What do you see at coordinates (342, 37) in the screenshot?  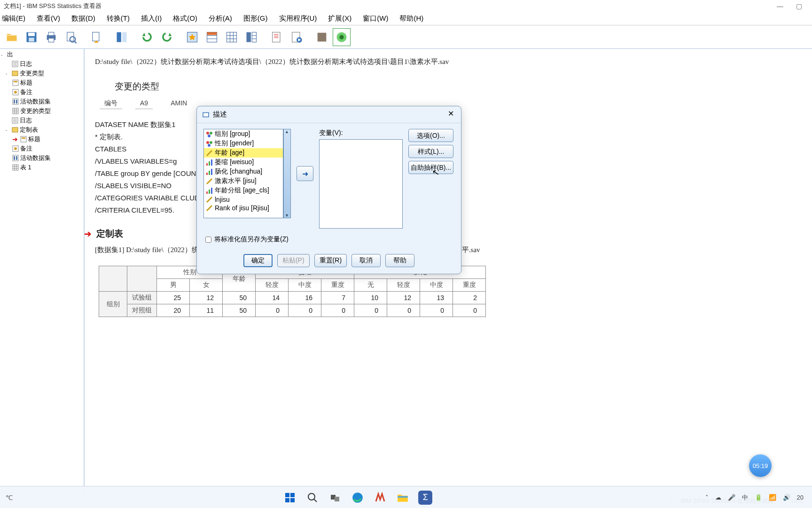 I see `tb-target` at bounding box center [342, 37].